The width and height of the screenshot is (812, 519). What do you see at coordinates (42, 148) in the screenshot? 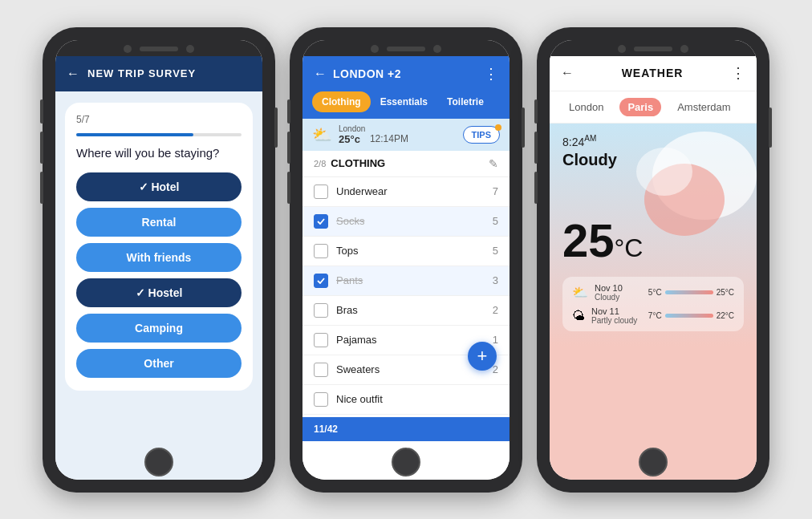
I see `volume-up-button` at bounding box center [42, 148].